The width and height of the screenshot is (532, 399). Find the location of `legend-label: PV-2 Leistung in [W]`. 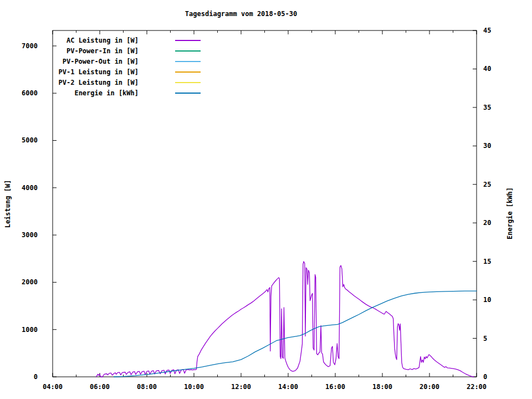

legend-label: PV-2 Leistung in [W] is located at coordinates (99, 83).